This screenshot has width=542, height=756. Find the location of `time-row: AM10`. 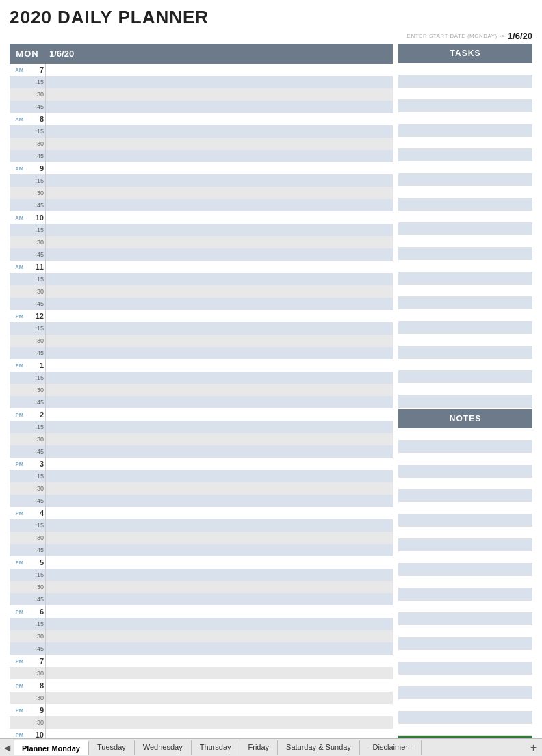

time-row: AM10 is located at coordinates (201, 218).